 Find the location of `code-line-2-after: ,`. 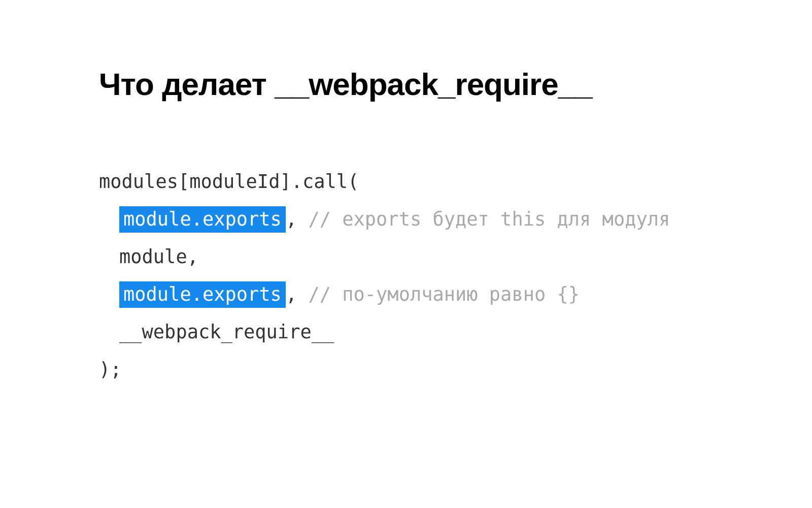

code-line-2-after: , is located at coordinates (291, 219).